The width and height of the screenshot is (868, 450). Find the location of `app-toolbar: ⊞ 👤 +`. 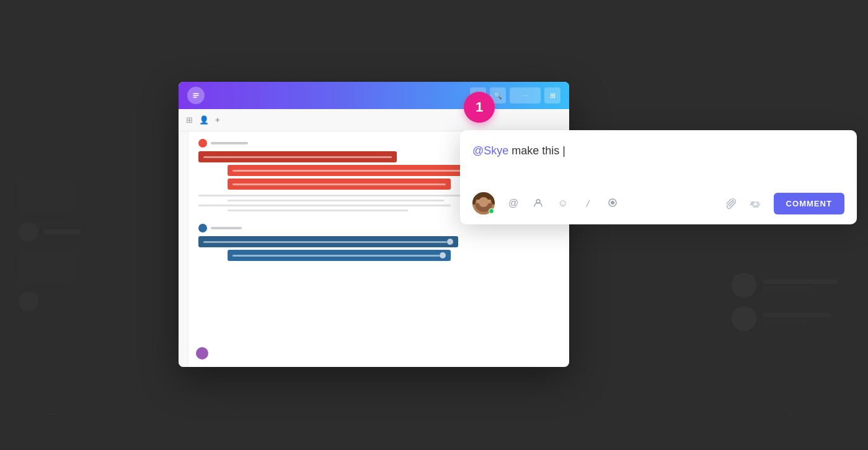

app-toolbar: ⊞ 👤 + is located at coordinates (374, 120).